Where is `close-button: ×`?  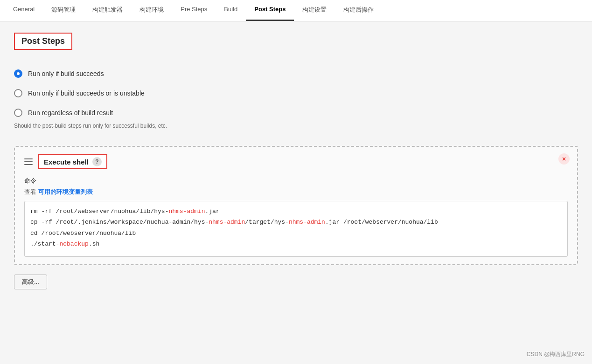
close-button: × is located at coordinates (564, 159).